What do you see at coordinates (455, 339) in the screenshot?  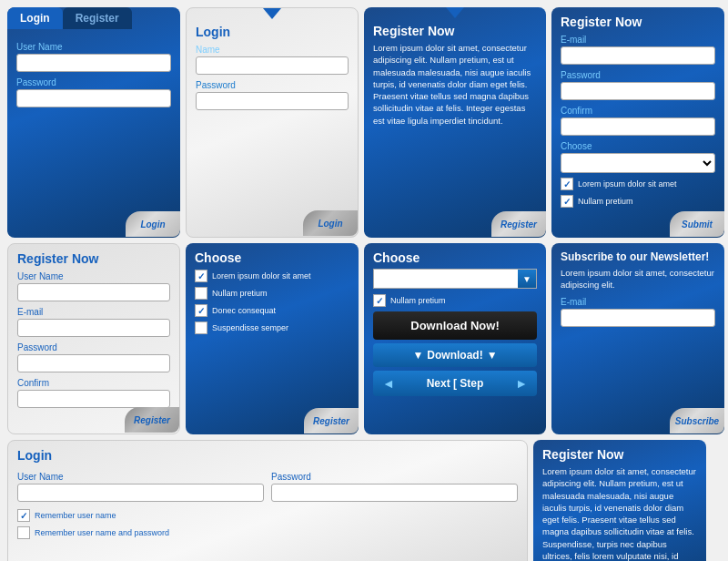 I see `card-choose-download: Choose ▼ Nullam pretium Download Now! ▼ …` at bounding box center [455, 339].